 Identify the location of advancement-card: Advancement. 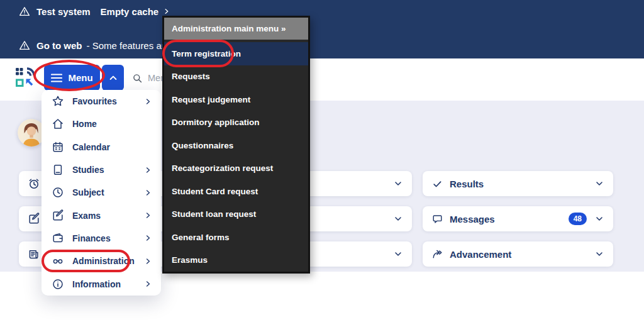
(518, 254).